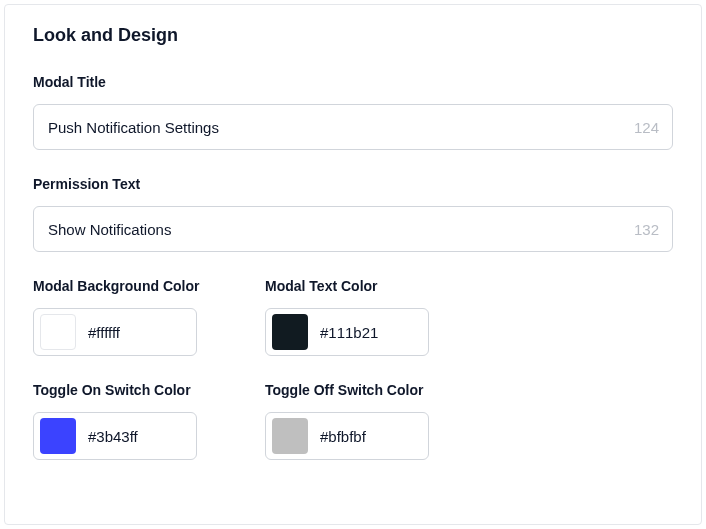  I want to click on toggle-on-color-input-wrapper, so click(115, 436).